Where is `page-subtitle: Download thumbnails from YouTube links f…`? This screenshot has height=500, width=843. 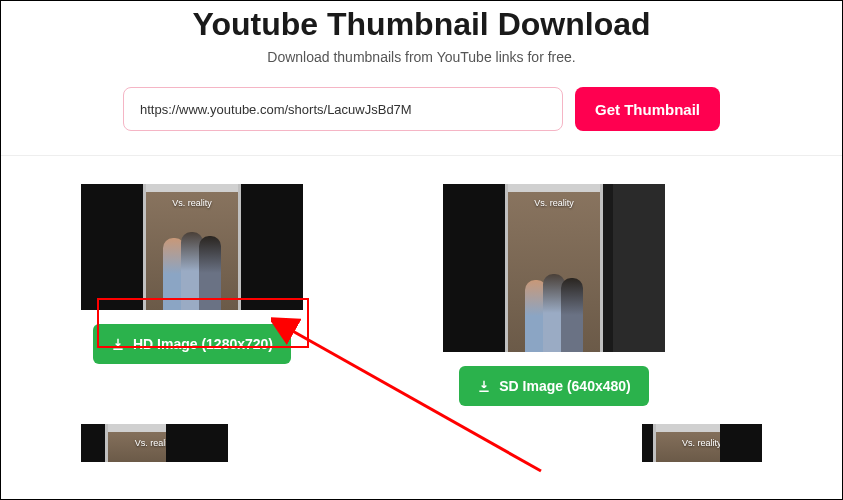
page-subtitle: Download thumbnails from YouTube links f… is located at coordinates (422, 57).